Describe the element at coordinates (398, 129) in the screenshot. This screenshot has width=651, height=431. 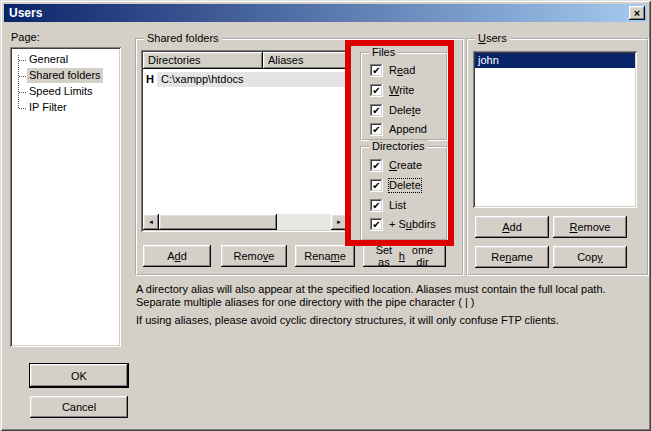
I see `checkbox-append: ✔ Append` at that location.